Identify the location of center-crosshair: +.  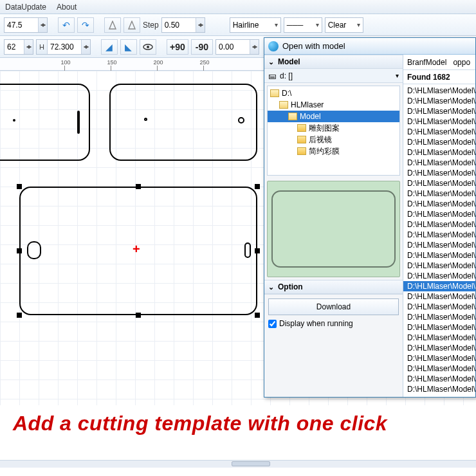
(136, 250).